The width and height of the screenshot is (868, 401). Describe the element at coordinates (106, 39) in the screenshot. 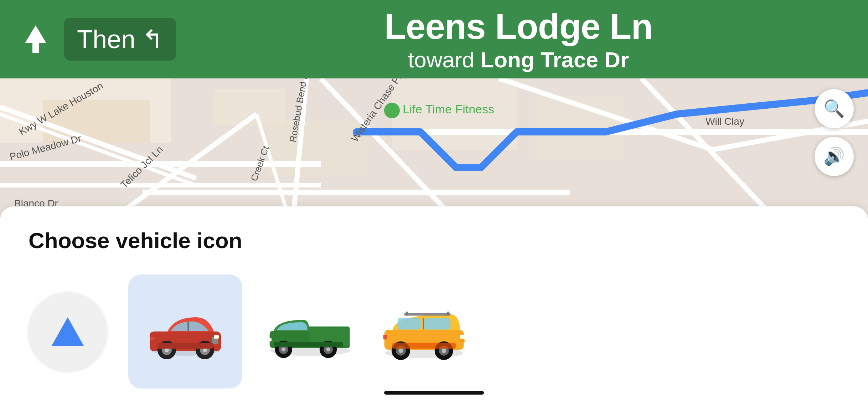

I see `then-label: Then` at that location.